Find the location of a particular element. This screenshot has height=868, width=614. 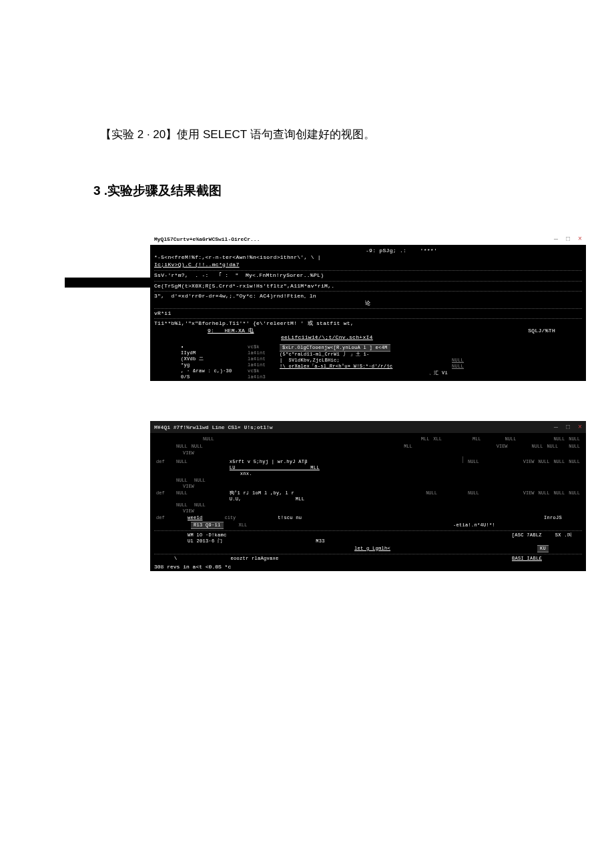

terminal-window-2: M¥4Q1 #7f!%rwllwd Line CSl« U!s;otl!w — … is located at coordinates (368, 496).